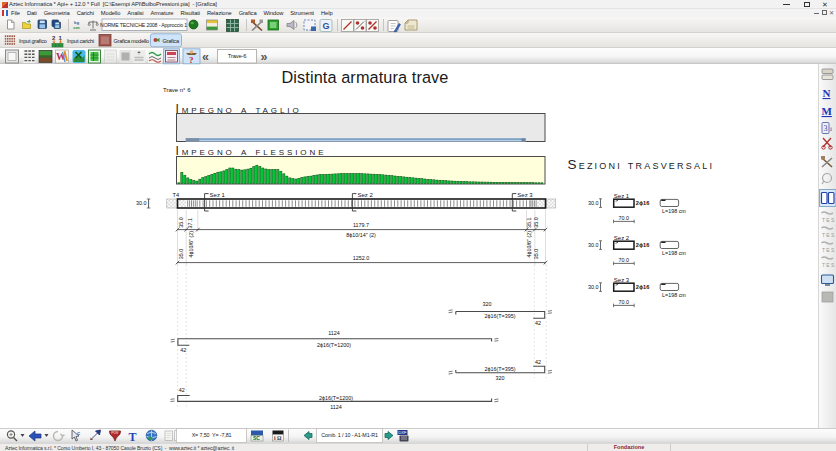 This screenshot has height=451, width=836. Describe the element at coordinates (361, 225) in the screenshot. I see `svg-text: 1179.7` at that location.